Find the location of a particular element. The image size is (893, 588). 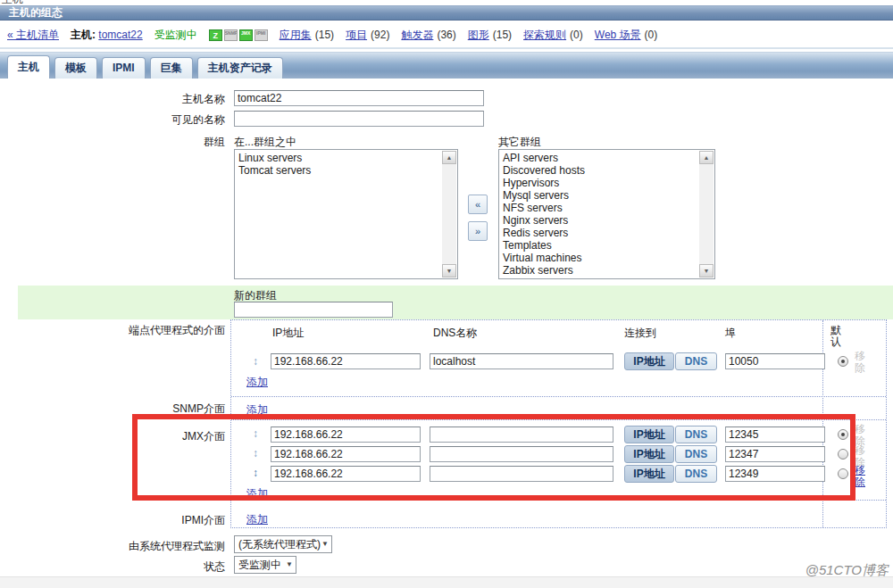

list-item: Mysql servers is located at coordinates (600, 195).